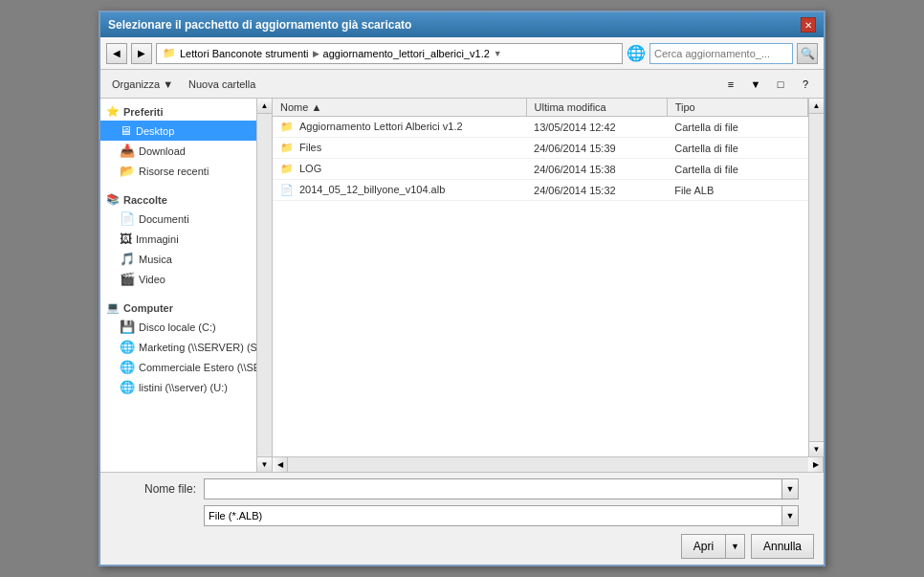 The image size is (924, 577). What do you see at coordinates (127, 279) in the screenshot?
I see `video-icon: 🎬` at bounding box center [127, 279].